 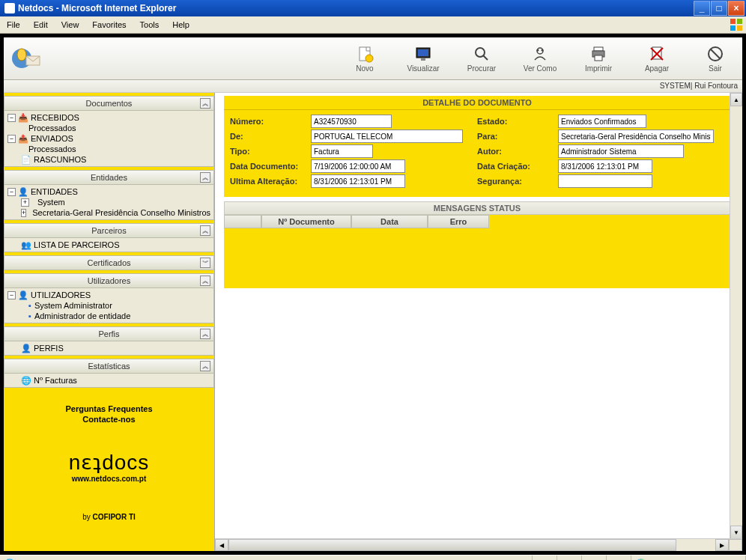 I want to click on close-button: ×, so click(x=736, y=8).